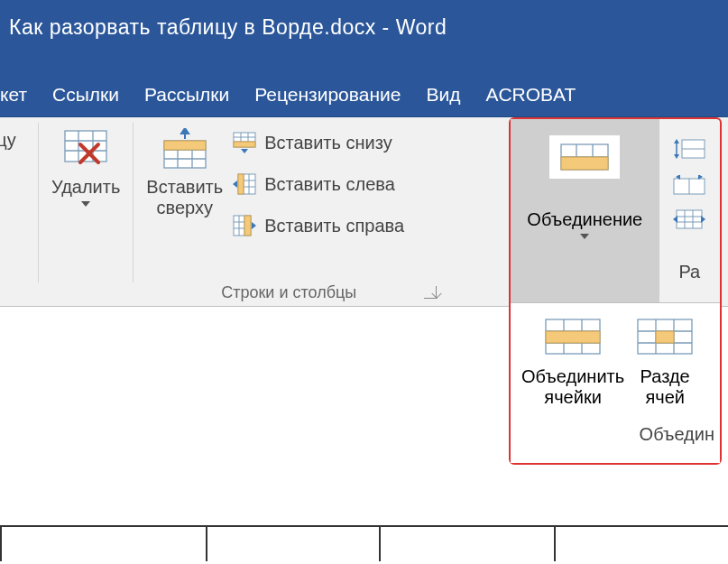  What do you see at coordinates (573, 362) in the screenshot?
I see `merge-cells-item: Объединить ячейки` at bounding box center [573, 362].